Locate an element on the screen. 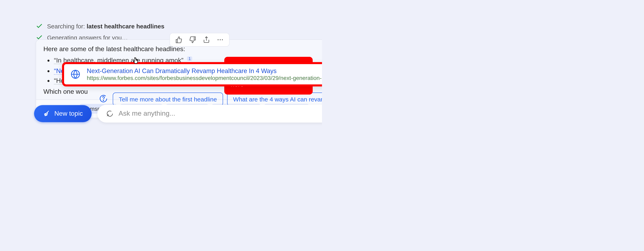 This screenshot has width=644, height=251. citation-badge: 1 is located at coordinates (190, 59).